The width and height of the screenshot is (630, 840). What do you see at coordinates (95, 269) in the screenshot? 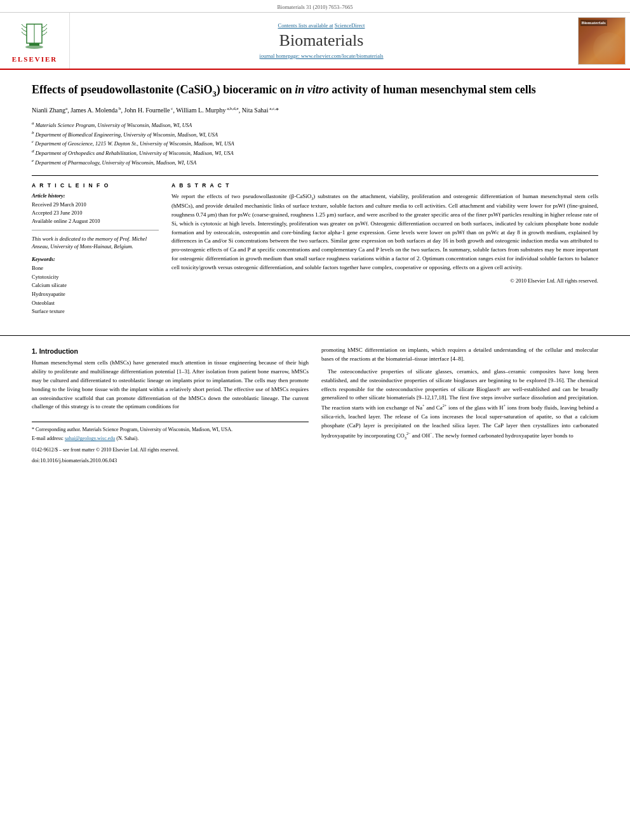
I see `keyword-bone: Bone` at bounding box center [95, 269].